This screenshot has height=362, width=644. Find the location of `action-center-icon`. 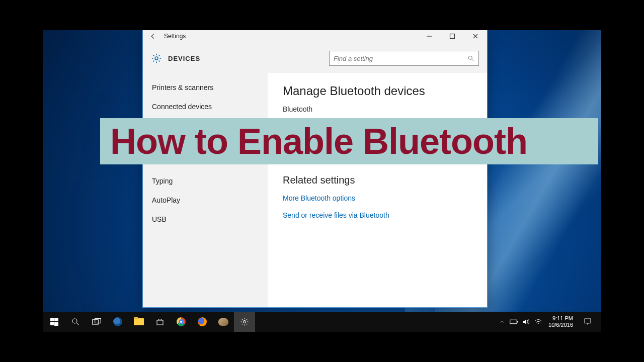

action-center-icon is located at coordinates (588, 322).